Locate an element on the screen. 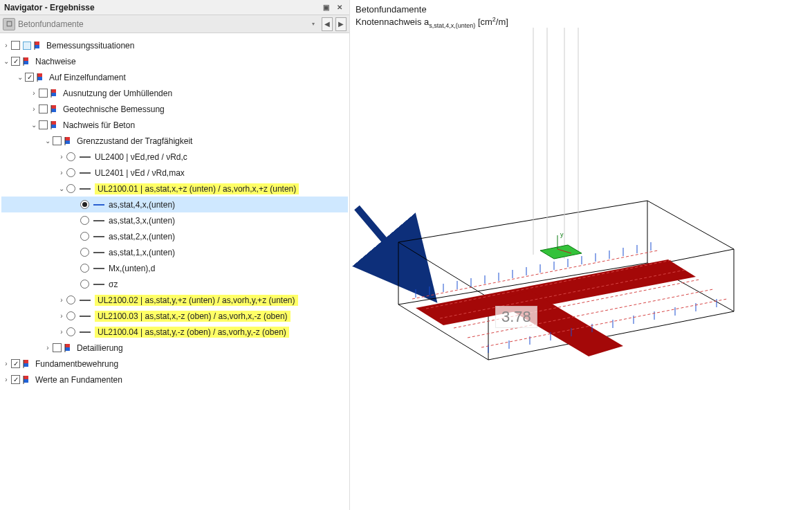 The height and width of the screenshot is (510, 812). tree-item-ul2100-04: › UL2100.04 | as,stat,y,-z (oben) / as,v… is located at coordinates (174, 332).